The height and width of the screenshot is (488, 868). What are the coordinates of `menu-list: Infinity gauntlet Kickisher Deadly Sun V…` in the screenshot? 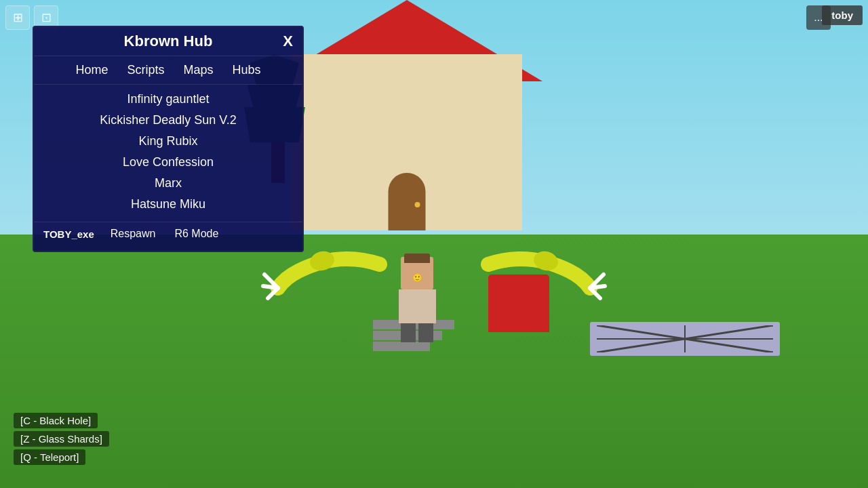 It's located at (168, 152).